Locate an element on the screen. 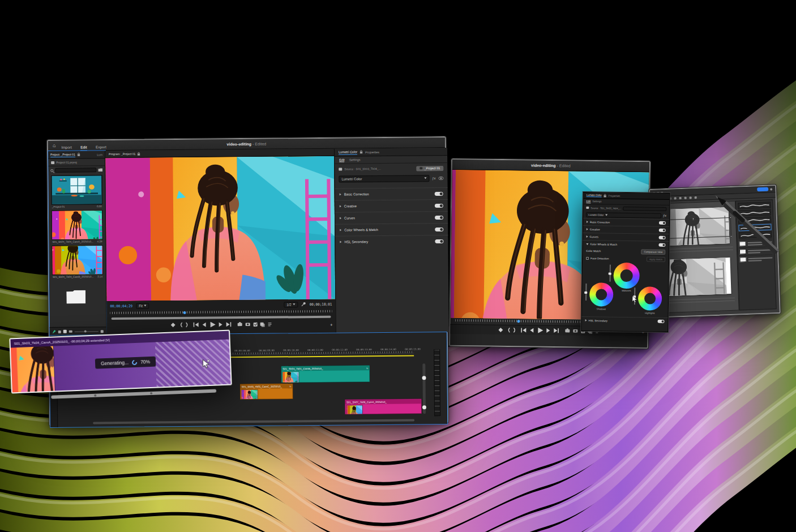 The image size is (796, 532). grid-view-icon is located at coordinates (65, 332).